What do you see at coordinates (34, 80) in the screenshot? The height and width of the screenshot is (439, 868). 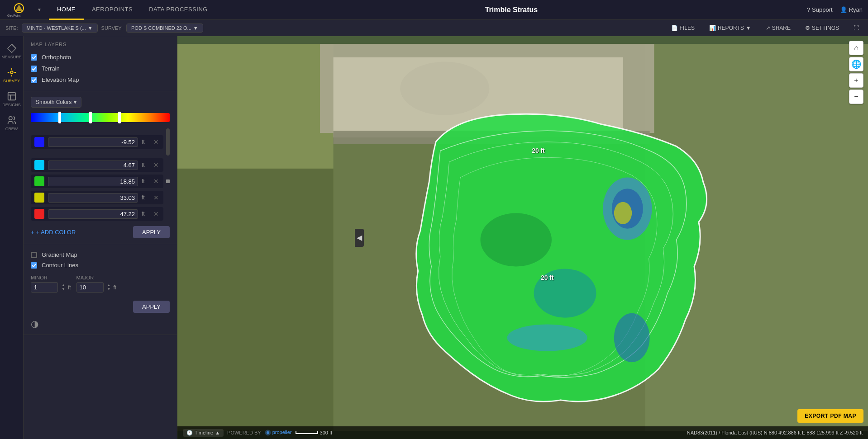 I see `elevation-map-checkbox` at bounding box center [34, 80].